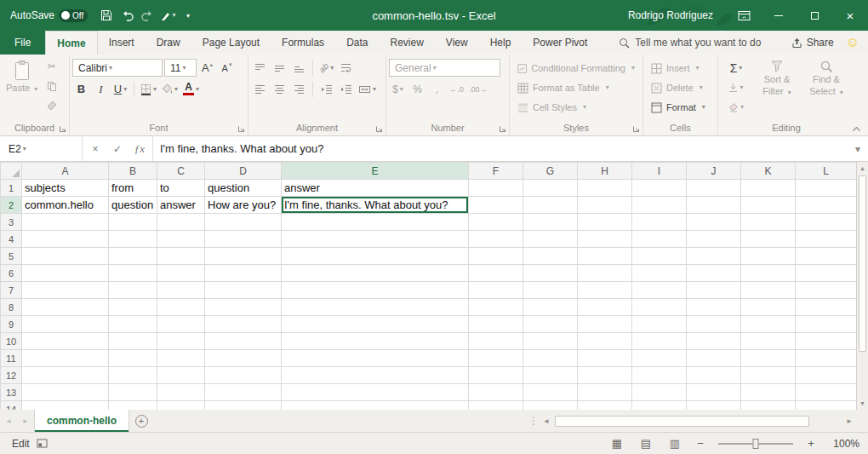  What do you see at coordinates (66, 290) in the screenshot?
I see `cell-A7` at bounding box center [66, 290].